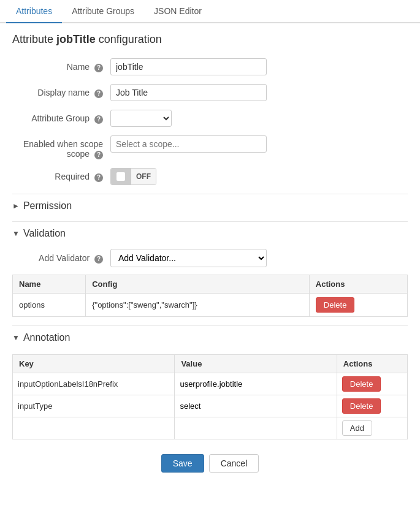 The height and width of the screenshot is (513, 420). I want to click on attribute-group-select, so click(141, 118).